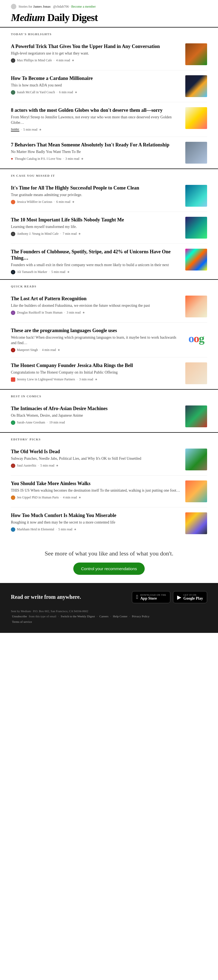 This screenshot has height=980, width=218. What do you see at coordinates (96, 498) in the screenshot?
I see `article-meta: Jen Gippel PhD in Human Parts · 4 min re…` at bounding box center [96, 498].